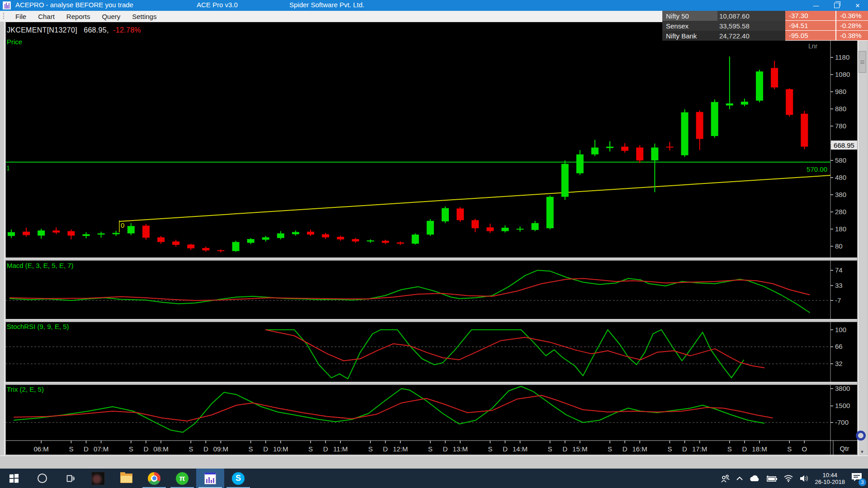  I want to click on symbol-name: JKCEMENT[N13270], so click(42, 30).